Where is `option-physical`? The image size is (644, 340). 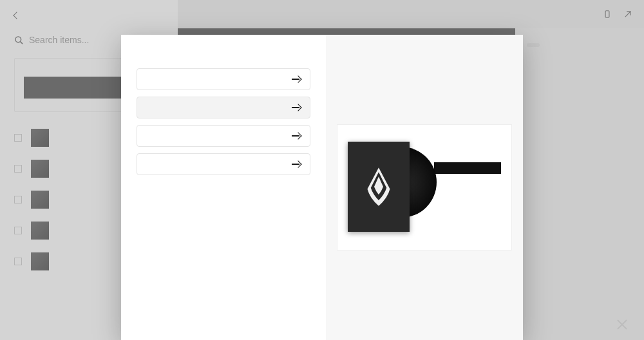
option-physical is located at coordinates (223, 79).